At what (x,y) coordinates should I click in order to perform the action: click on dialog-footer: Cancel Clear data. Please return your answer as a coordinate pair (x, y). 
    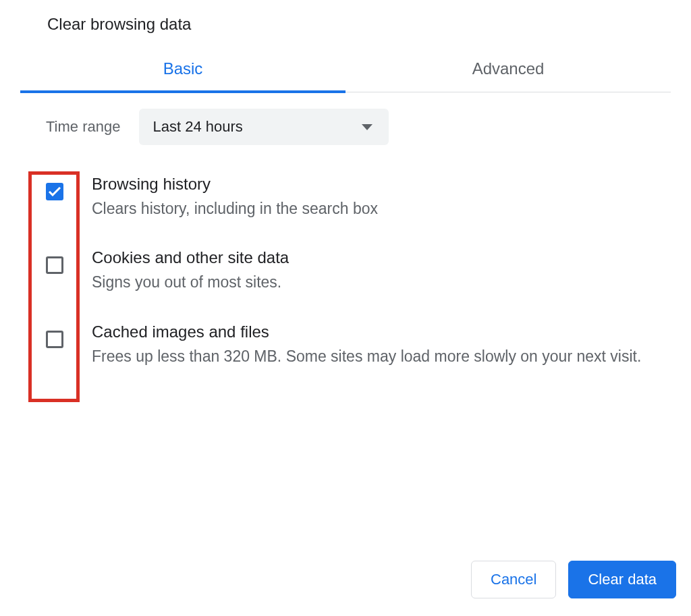
    Looking at the image, I should click on (346, 588).